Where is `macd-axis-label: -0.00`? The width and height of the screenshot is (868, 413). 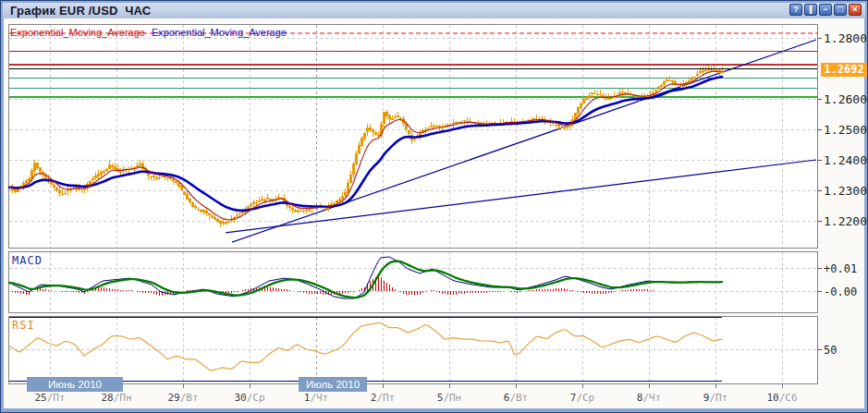
macd-axis-label: -0.00 is located at coordinates (840, 292).